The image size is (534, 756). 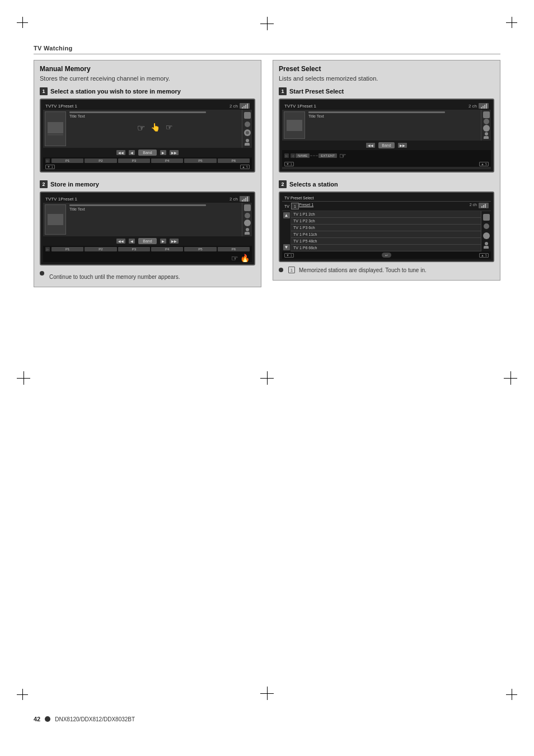 What do you see at coordinates (299, 198) in the screenshot?
I see `tv-preset-select-label: TV Preset Select` at bounding box center [299, 198].